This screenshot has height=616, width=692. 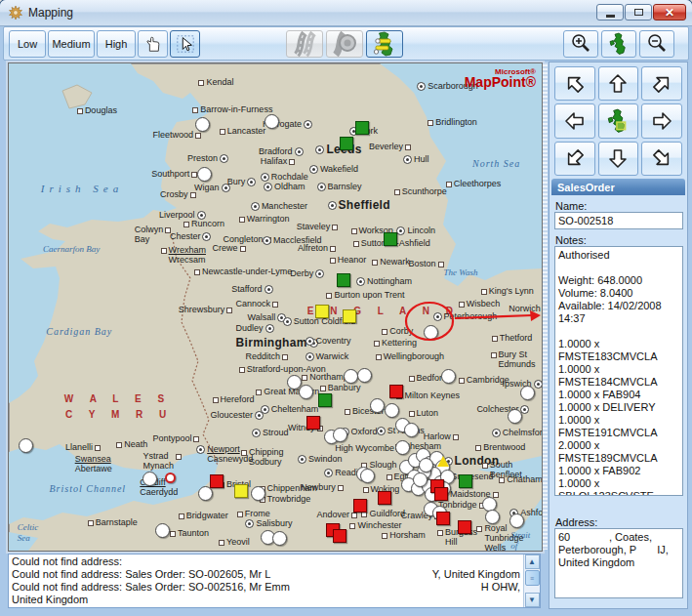 I want to click on pan-right-button, so click(x=662, y=121).